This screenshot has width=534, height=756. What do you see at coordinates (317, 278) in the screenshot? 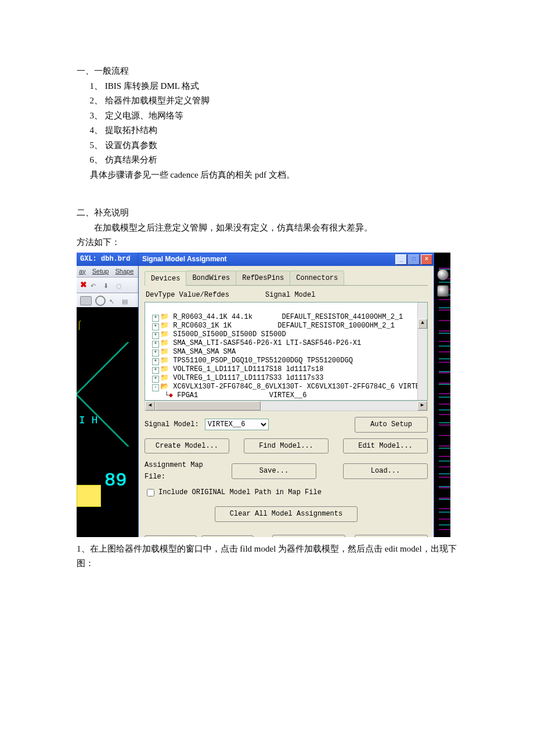
I see `tab-connectors: Connectors` at bounding box center [317, 278].